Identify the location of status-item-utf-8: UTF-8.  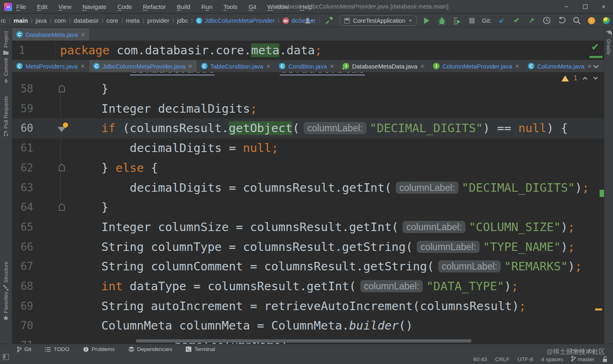
(525, 359).